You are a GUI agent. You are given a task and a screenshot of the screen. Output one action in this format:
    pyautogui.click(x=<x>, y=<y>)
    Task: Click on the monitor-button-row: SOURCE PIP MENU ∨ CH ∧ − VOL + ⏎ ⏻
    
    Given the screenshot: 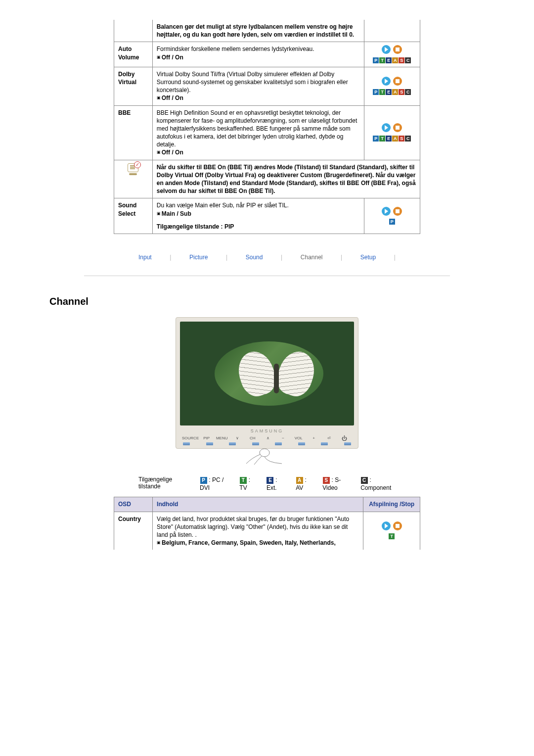 What is the action you would take?
    pyautogui.click(x=267, y=438)
    